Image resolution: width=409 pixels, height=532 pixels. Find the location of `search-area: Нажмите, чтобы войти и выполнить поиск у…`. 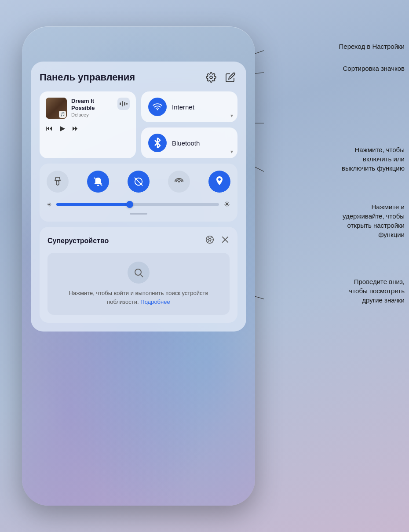

search-area: Нажмите, чтобы войти и выполнить поиск у… is located at coordinates (139, 284).